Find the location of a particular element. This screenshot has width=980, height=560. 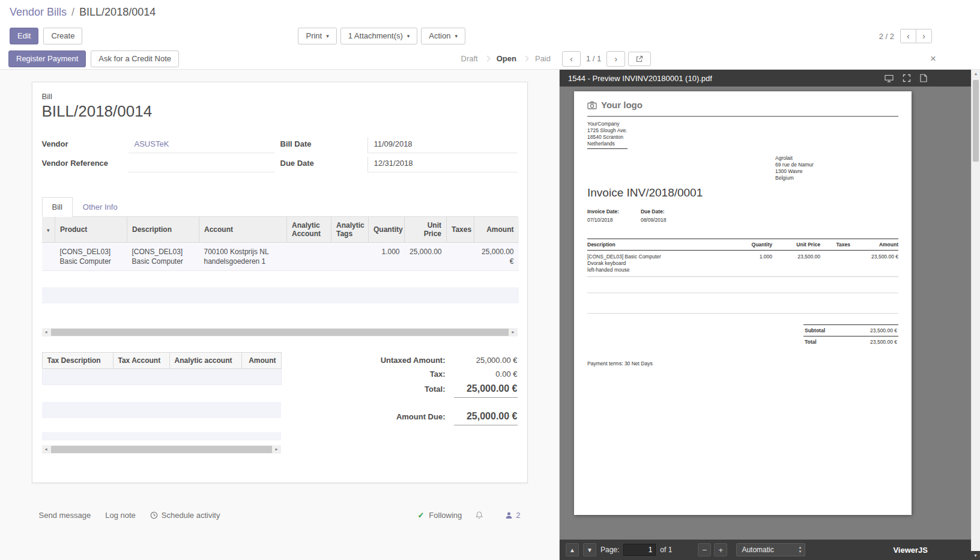

due-date-field: Due Date 12/31/2018 is located at coordinates (399, 165).